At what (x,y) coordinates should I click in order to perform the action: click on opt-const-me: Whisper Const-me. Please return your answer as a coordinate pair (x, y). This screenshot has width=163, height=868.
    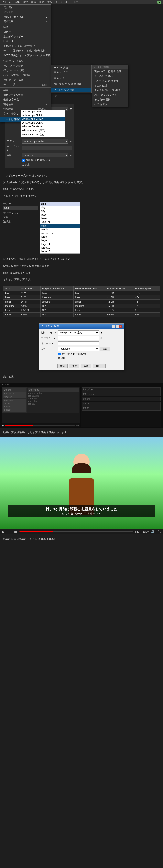
    Looking at the image, I should click on (43, 126).